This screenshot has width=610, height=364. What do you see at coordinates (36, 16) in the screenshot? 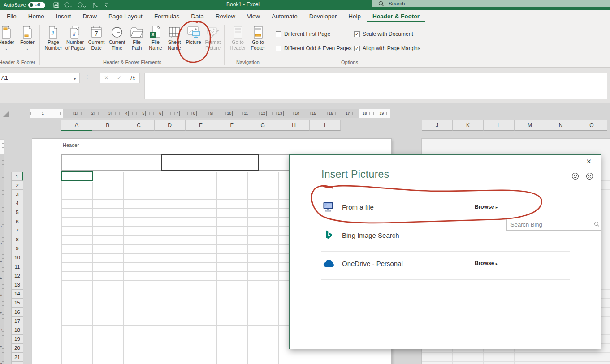
I see `tab-home: Home` at bounding box center [36, 16].